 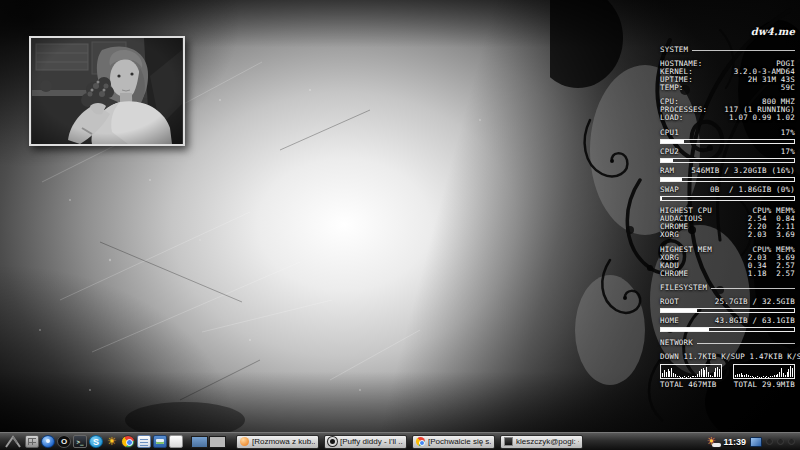 I want to click on taskbar-window-chrome: [Pochwalcie się s..., so click(x=454, y=442).